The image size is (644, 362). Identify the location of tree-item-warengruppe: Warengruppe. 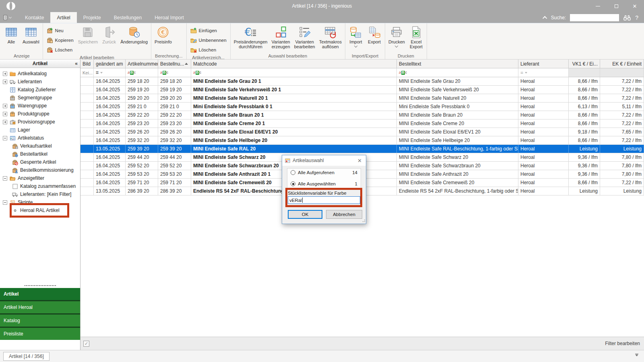
(40, 106).